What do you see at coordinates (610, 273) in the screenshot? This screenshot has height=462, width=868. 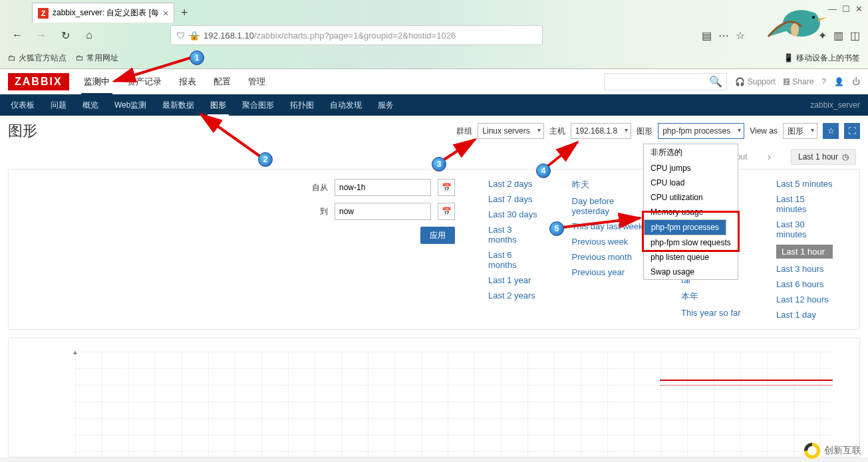 I see `range-link: Previous year` at bounding box center [610, 273].